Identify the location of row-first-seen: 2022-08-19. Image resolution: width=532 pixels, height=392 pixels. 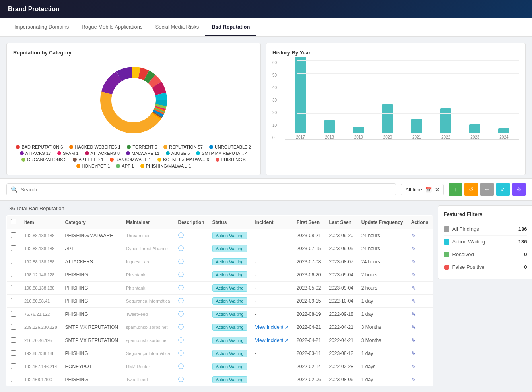
(309, 315).